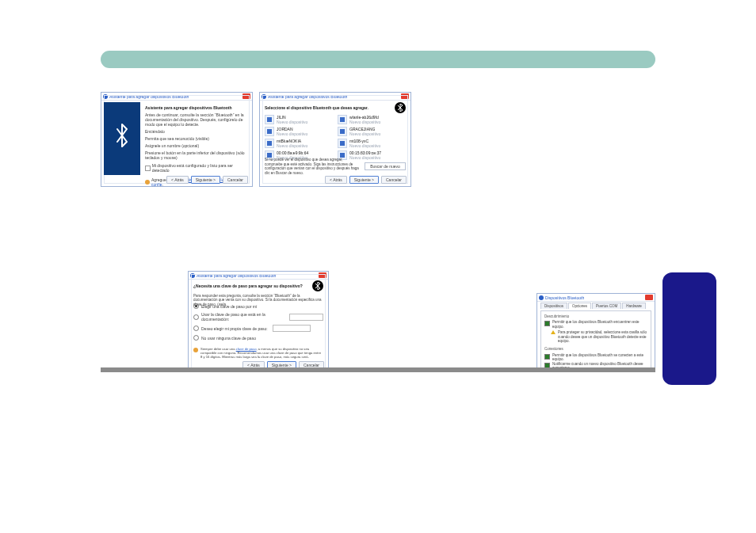  I want to click on wizard-passkey-window: Asistente para agregar dispositivos Blue…, so click(258, 322).